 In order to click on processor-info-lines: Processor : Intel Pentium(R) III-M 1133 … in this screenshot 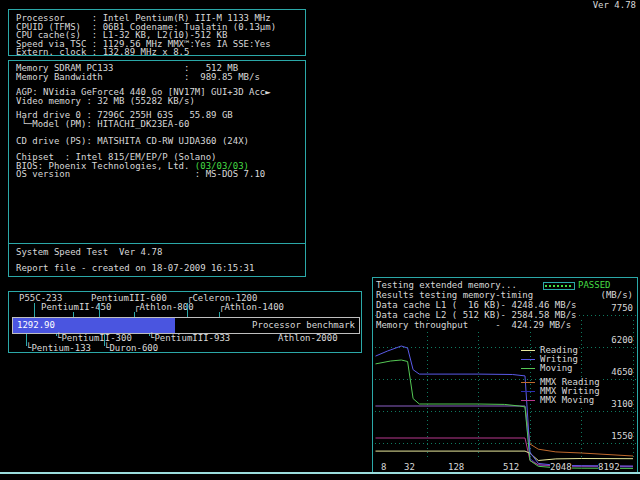, I will do `click(146, 36)`.